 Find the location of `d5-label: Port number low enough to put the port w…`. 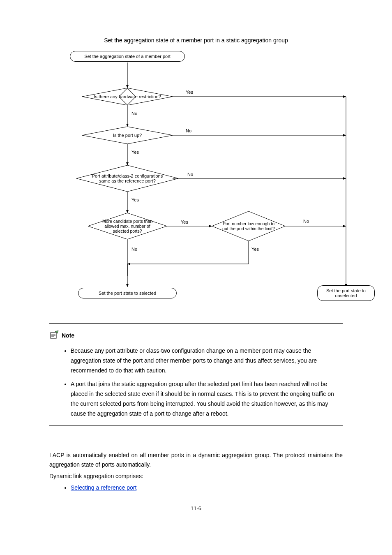

d5-label: Port number low enough to put the port w… is located at coordinates (249, 226).